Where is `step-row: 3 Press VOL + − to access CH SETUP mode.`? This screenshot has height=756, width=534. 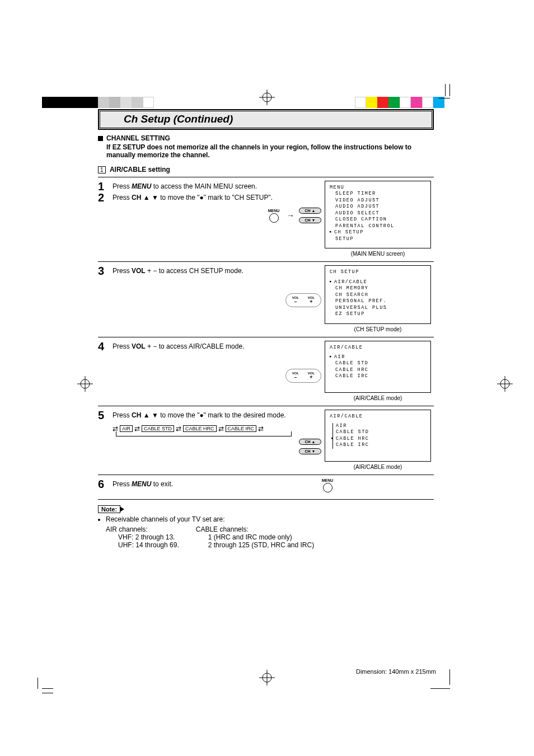 step-row: 3 Press VOL + − to access CH SETUP mode. is located at coordinates (212, 271).